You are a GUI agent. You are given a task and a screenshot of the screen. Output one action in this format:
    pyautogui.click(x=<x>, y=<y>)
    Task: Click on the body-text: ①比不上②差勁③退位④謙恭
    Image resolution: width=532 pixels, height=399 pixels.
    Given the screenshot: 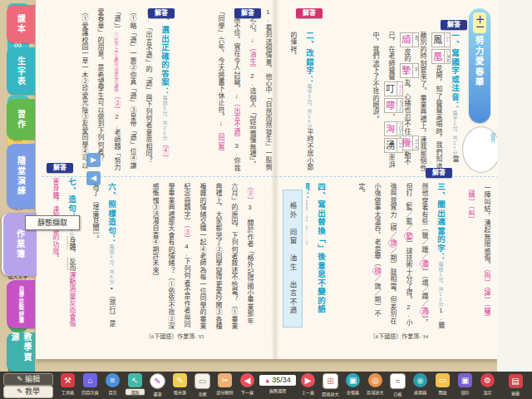 What is the action you would take?
    pyautogui.click(x=116, y=63)
    